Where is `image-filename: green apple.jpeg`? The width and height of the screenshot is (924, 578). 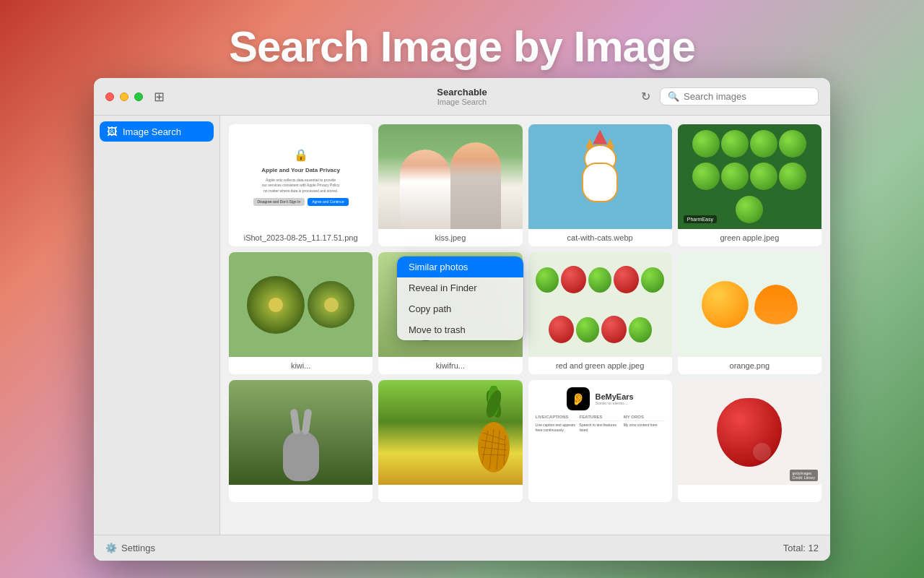 image-filename: green apple.jpeg is located at coordinates (749, 238).